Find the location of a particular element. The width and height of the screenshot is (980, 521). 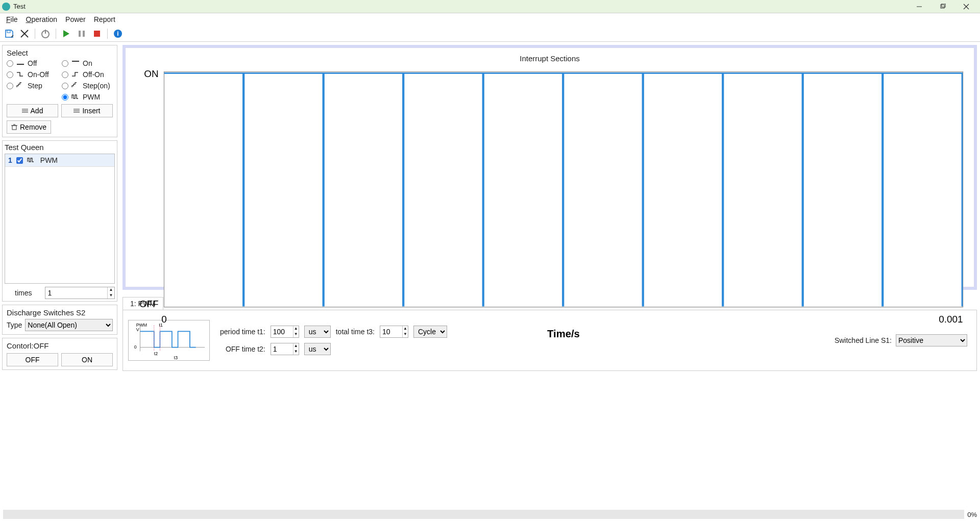

svg-text: OFF is located at coordinates (149, 304).